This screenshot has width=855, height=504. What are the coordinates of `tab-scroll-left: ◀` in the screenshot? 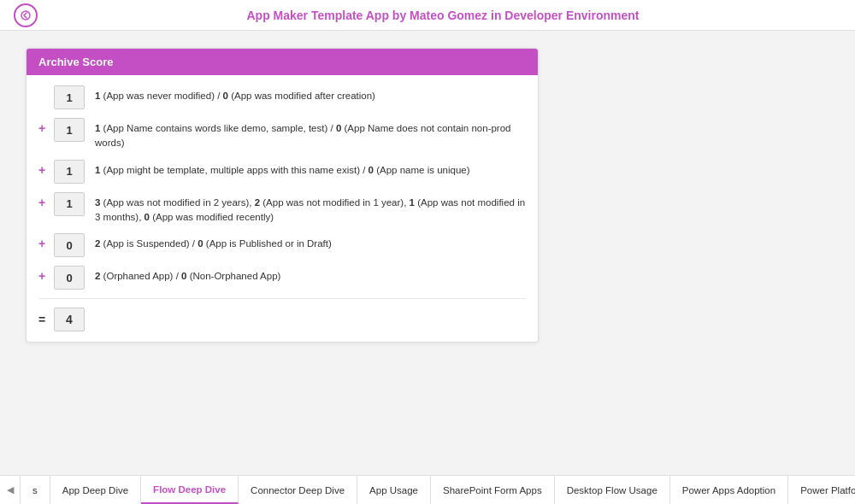 It's located at (10, 490).